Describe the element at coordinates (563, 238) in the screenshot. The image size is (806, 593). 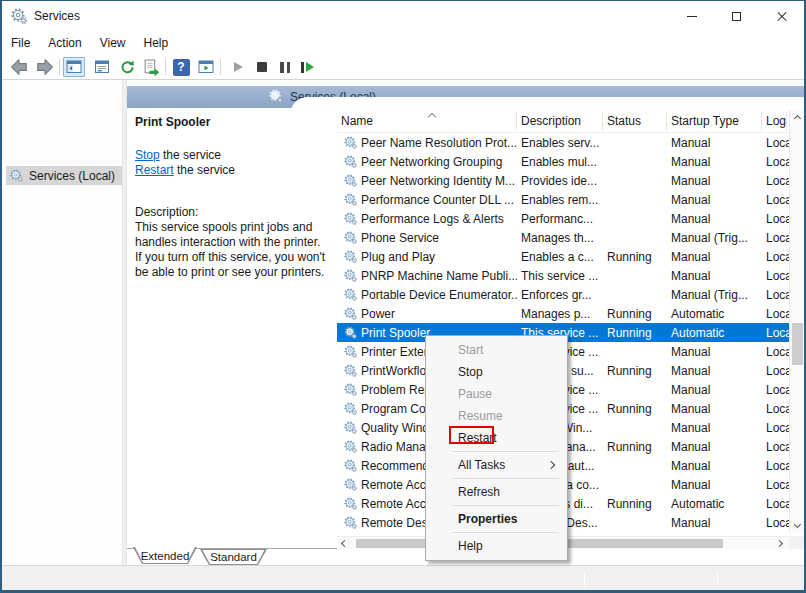
I see `service-row: Phone Service Manages th... Manual (Trig…` at that location.